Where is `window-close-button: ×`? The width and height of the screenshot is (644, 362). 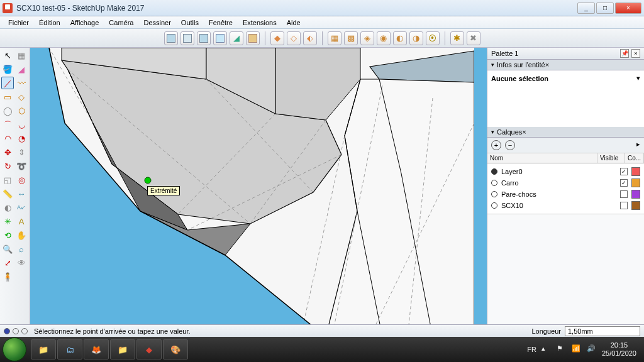
window-close-button: × is located at coordinates (628, 8).